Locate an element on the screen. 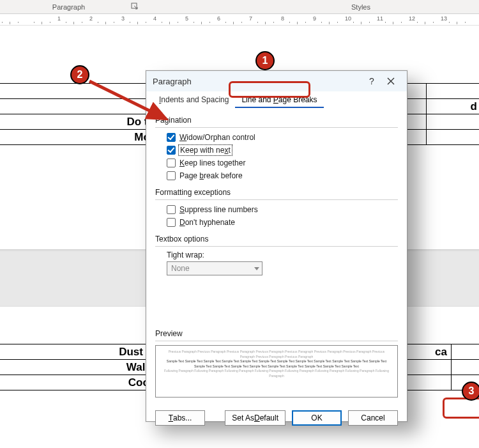 This screenshot has width=479, height=448. preview-label: Preview is located at coordinates (277, 334).